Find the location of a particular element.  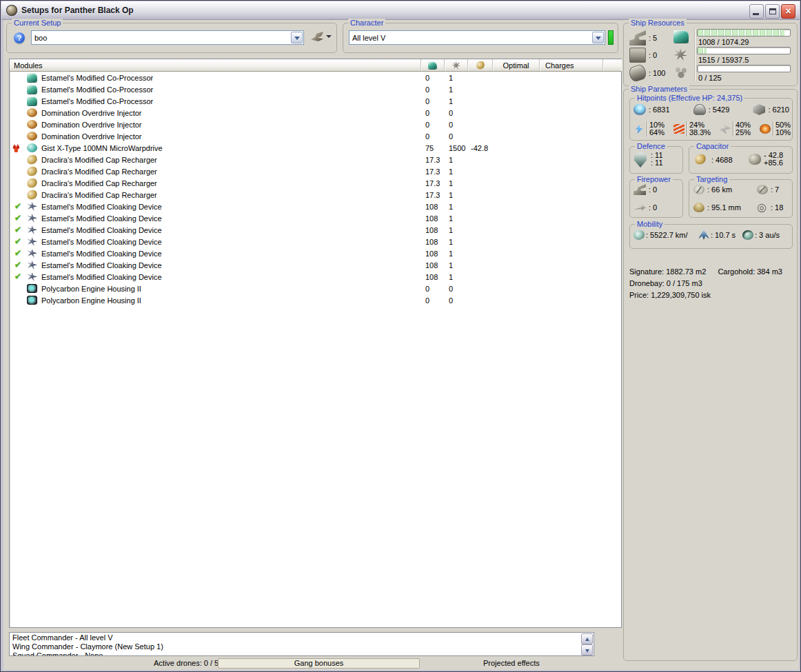

fleet-commander-line: Fleet Commander - All level V is located at coordinates (296, 638).